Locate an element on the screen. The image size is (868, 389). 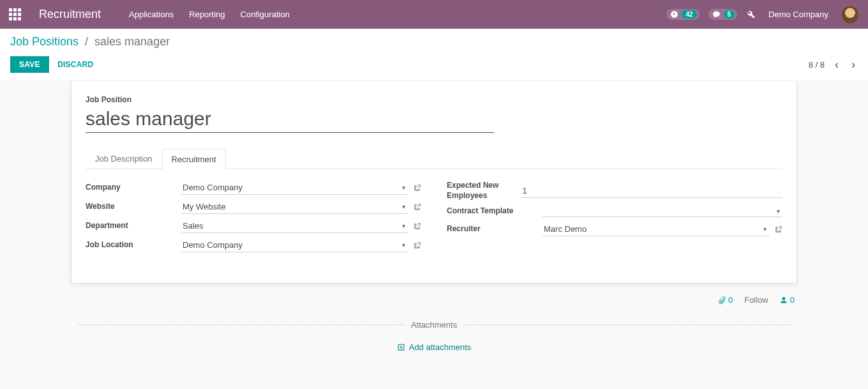
title-label: Job Position is located at coordinates (434, 100).